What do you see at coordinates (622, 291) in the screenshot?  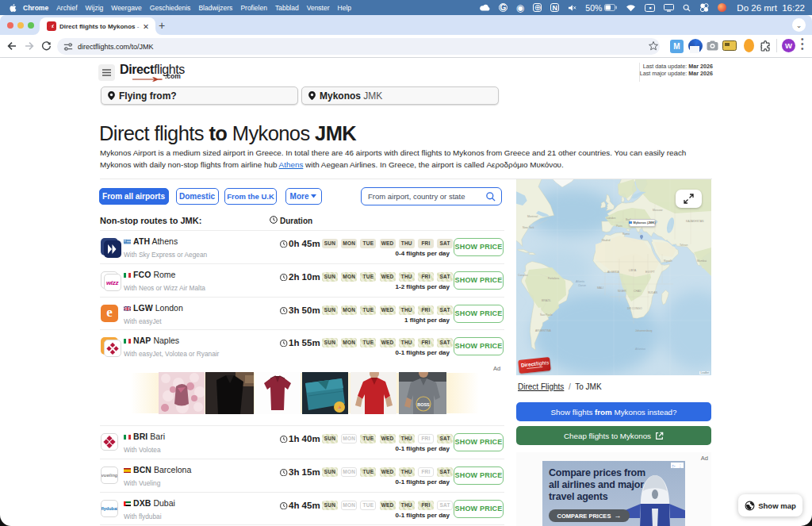 I see `svg-text: NIGER` at bounding box center [622, 291].